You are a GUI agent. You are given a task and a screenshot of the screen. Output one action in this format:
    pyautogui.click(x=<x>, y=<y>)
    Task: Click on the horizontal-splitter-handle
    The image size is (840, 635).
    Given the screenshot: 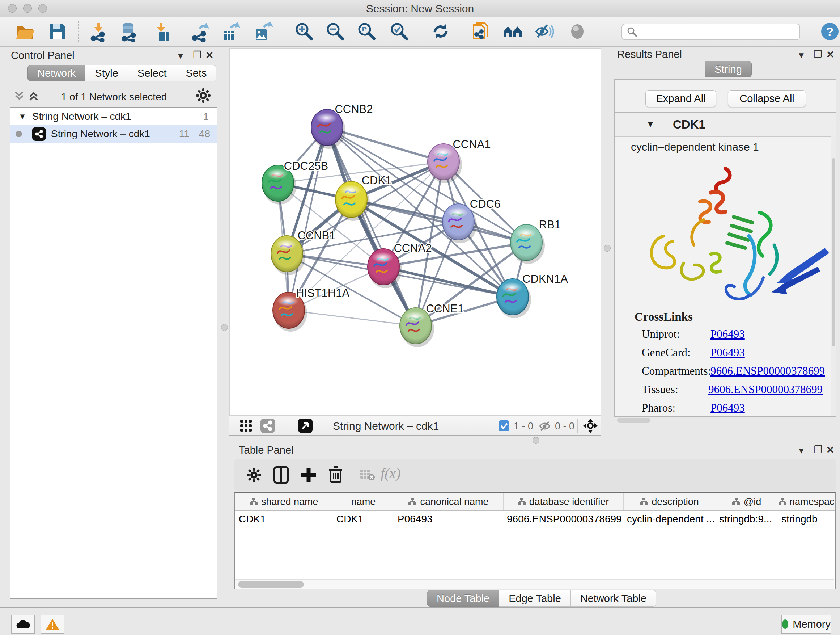 What is the action you would take?
    pyautogui.click(x=536, y=440)
    